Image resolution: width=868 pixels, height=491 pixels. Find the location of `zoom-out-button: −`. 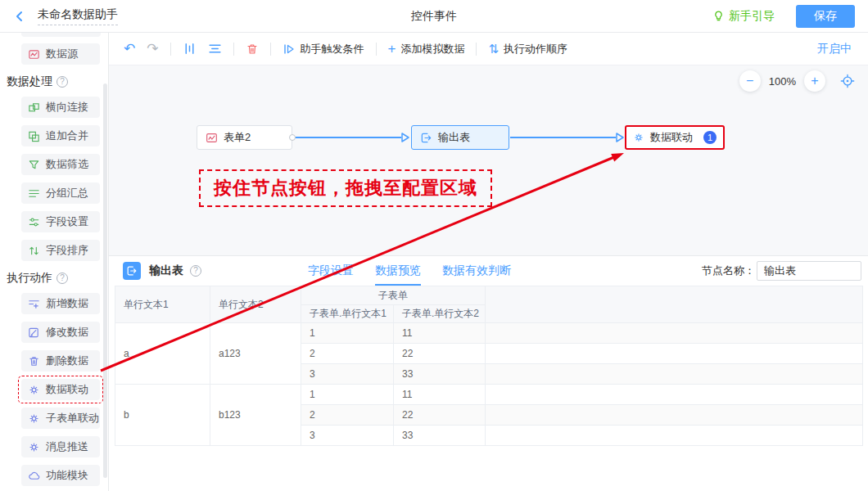

zoom-out-button: − is located at coordinates (750, 81).